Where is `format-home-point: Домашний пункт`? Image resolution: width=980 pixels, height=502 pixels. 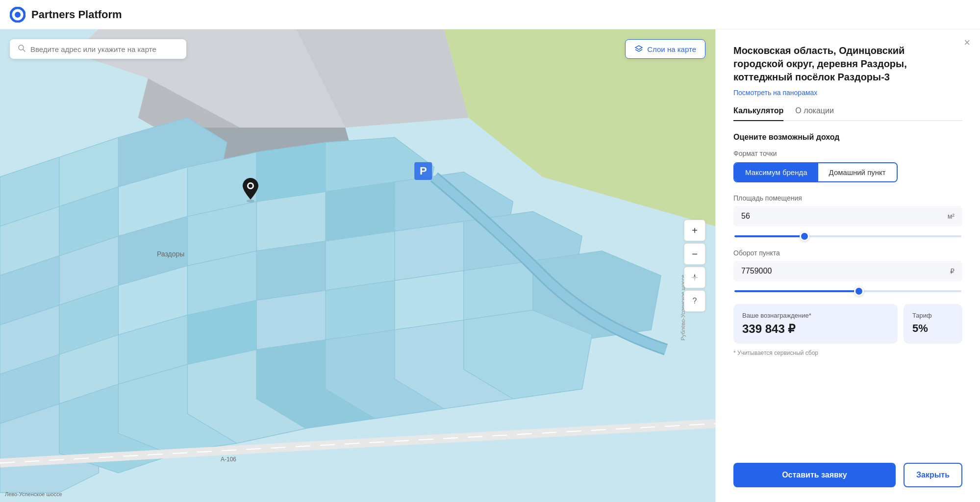 format-home-point: Домашний пункт is located at coordinates (857, 173).